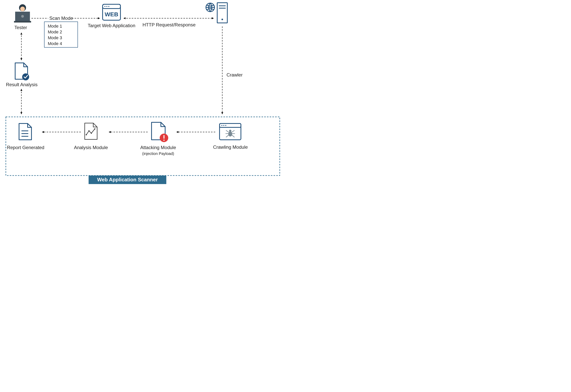 Image resolution: width=571 pixels, height=392 pixels. What do you see at coordinates (217, 13) in the screenshot?
I see `server-node` at bounding box center [217, 13].